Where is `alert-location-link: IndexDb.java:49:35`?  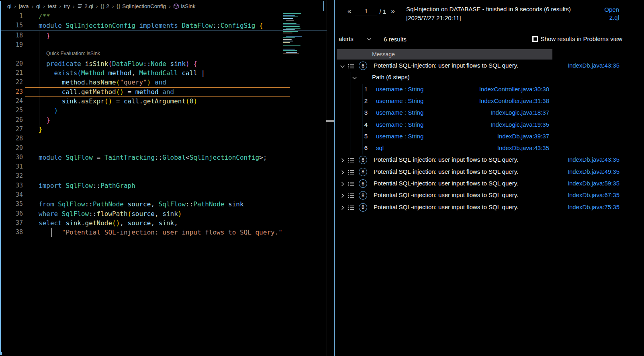 alert-location-link: IndexDb.java:49:35 is located at coordinates (594, 171).